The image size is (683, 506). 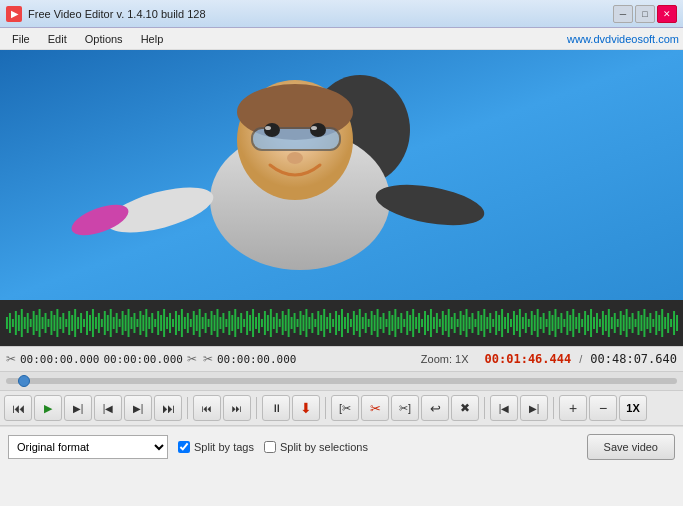 What do you see at coordinates (623, 39) in the screenshot?
I see `website-link: www.dvdvideosoft.com` at bounding box center [623, 39].